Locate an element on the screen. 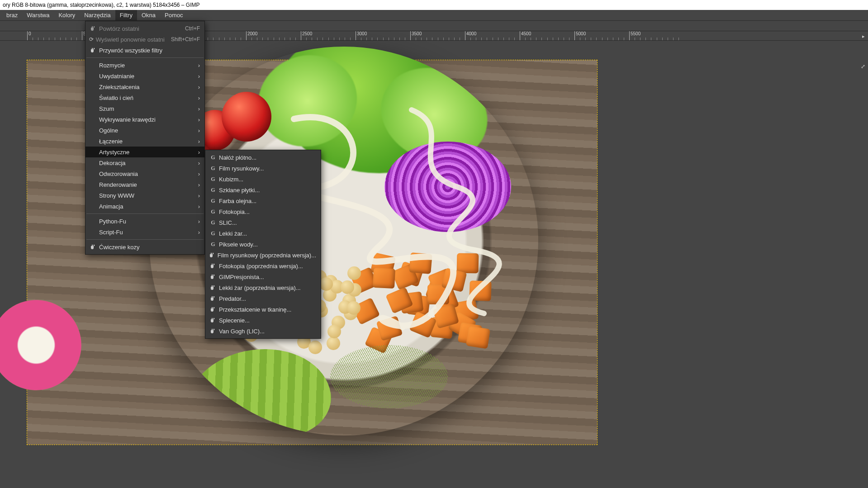 Image resolution: width=868 pixels, height=488 pixels. menu-item-label: Lekki żar (poprzednia wersja)... is located at coordinates (267, 288).